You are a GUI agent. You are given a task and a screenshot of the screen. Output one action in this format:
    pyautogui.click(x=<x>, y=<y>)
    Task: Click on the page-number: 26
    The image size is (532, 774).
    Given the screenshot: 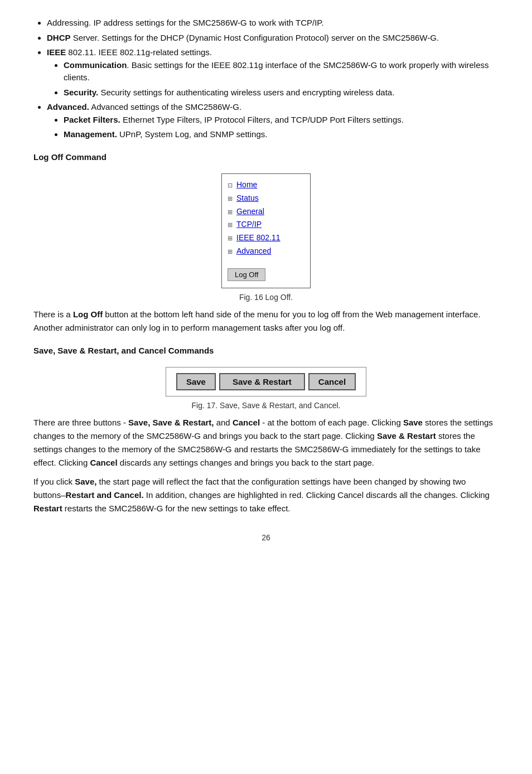 What is the action you would take?
    pyautogui.click(x=266, y=538)
    